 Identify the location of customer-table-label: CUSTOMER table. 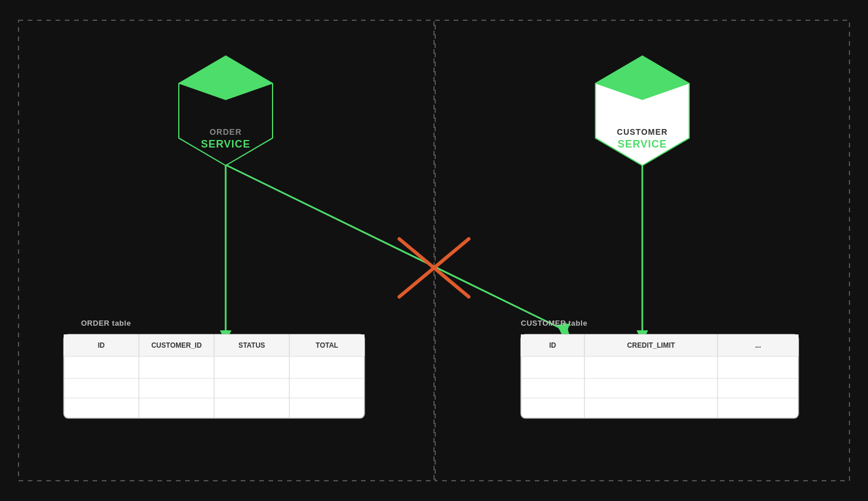
(554, 323).